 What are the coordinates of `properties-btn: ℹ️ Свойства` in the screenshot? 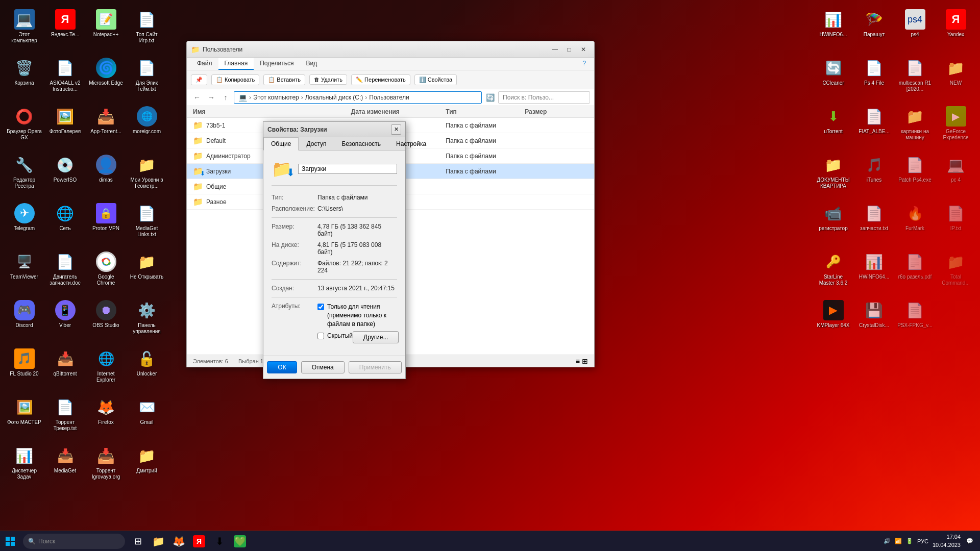 It's located at (436, 80).